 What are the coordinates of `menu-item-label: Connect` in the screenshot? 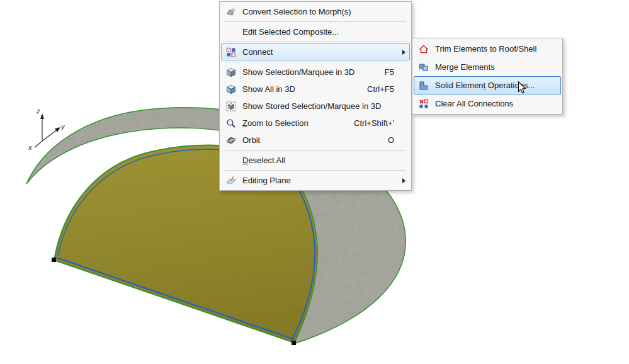 It's located at (258, 52).